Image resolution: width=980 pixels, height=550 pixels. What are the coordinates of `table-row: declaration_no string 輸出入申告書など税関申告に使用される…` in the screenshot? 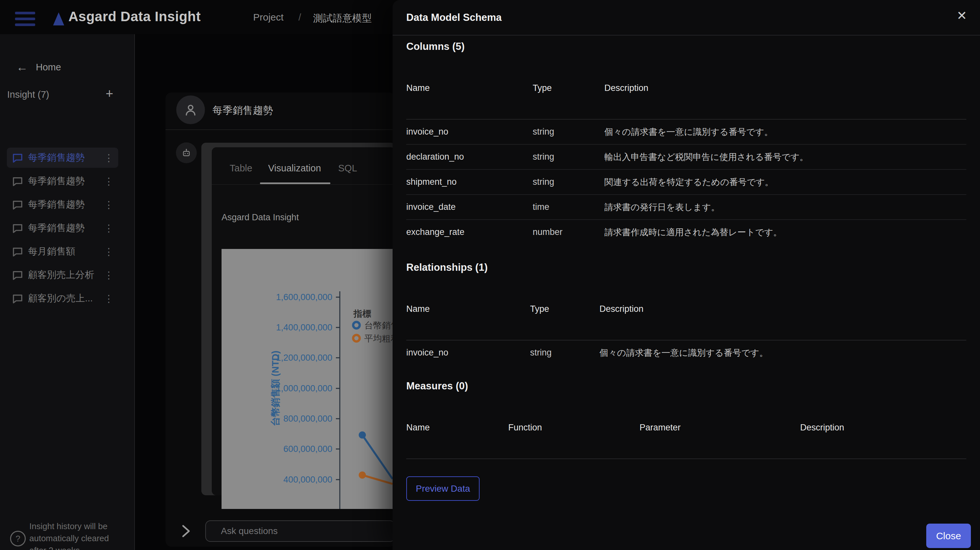 It's located at (686, 157).